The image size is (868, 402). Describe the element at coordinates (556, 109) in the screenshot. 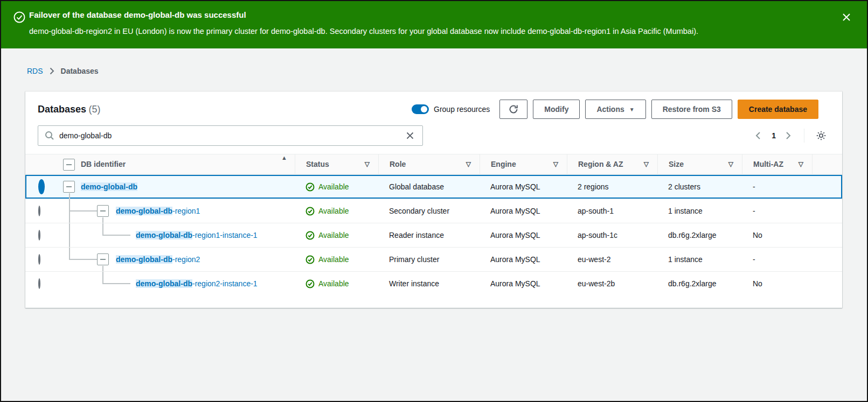

I see `modify-label: Modify` at that location.